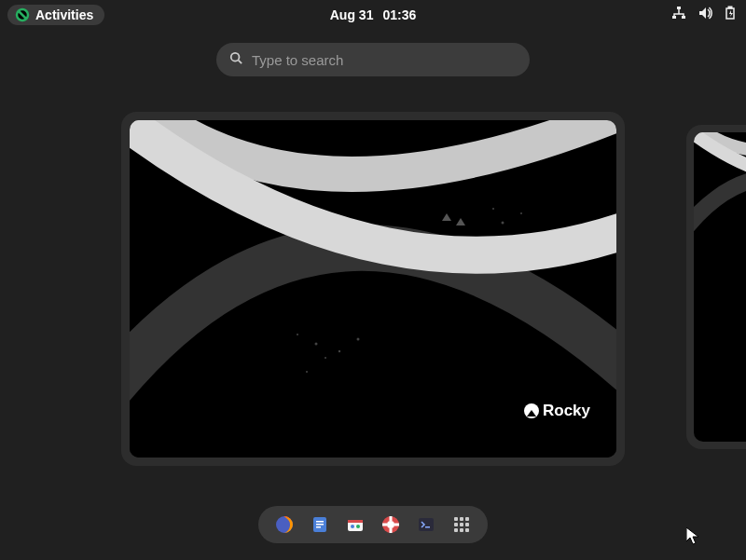  What do you see at coordinates (373, 15) in the screenshot?
I see `clock-button: Aug 31 01:36` at bounding box center [373, 15].